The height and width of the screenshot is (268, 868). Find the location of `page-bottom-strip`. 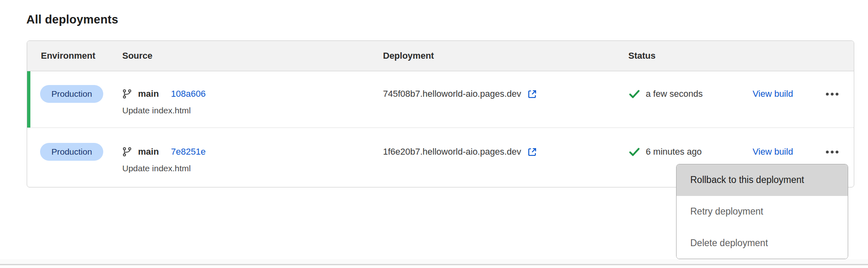

page-bottom-strip is located at coordinates (434, 262).